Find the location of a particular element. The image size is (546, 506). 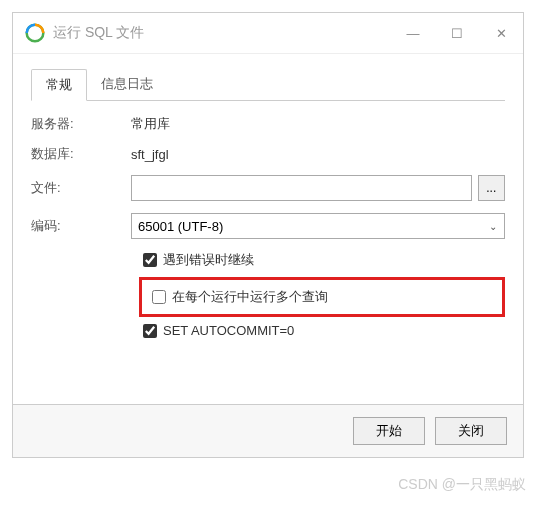

watermark: CSDN @一只黑蚂蚁 is located at coordinates (273, 487).